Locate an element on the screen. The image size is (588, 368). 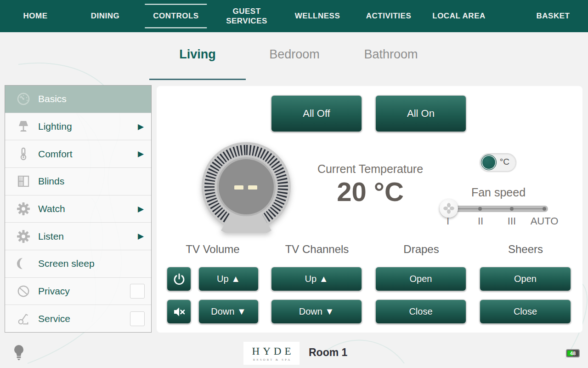
sidebar-item-privacy: Privacy is located at coordinates (78, 292).